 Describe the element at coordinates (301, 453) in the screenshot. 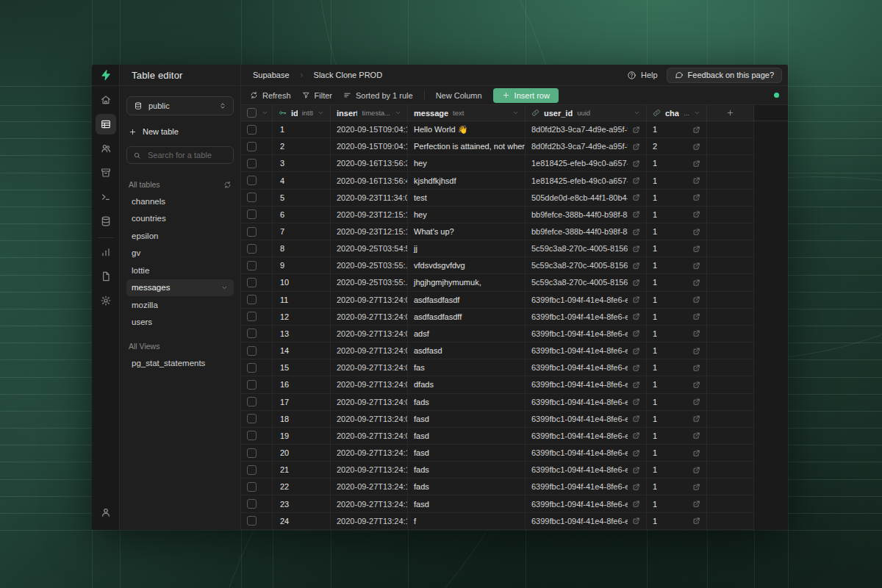

I see `cell-id: 20` at that location.